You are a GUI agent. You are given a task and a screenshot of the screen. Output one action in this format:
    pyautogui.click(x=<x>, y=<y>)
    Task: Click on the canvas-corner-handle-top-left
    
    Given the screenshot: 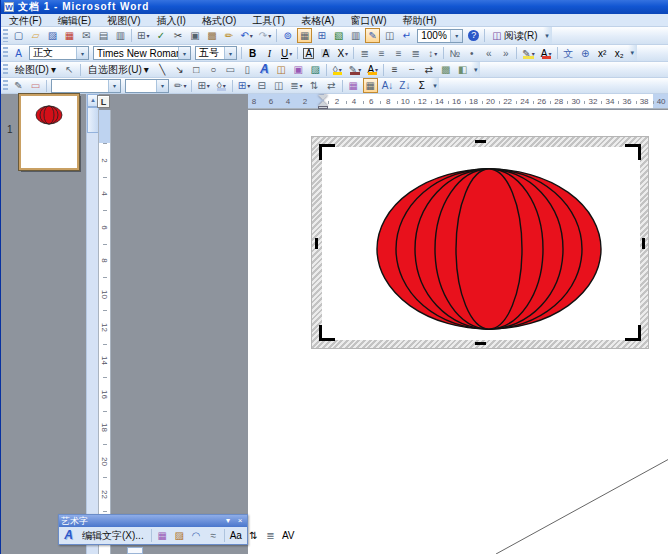 What is the action you would take?
    pyautogui.click(x=327, y=152)
    